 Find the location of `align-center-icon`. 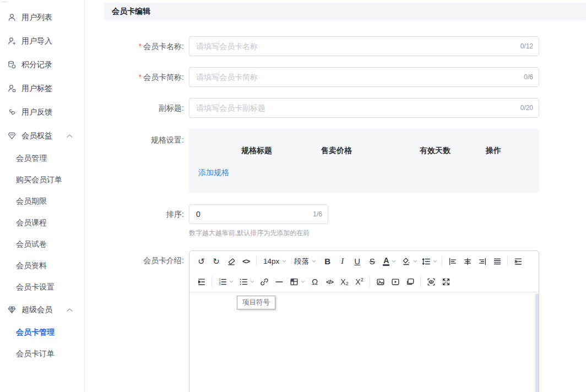

align-center-icon is located at coordinates (468, 262).